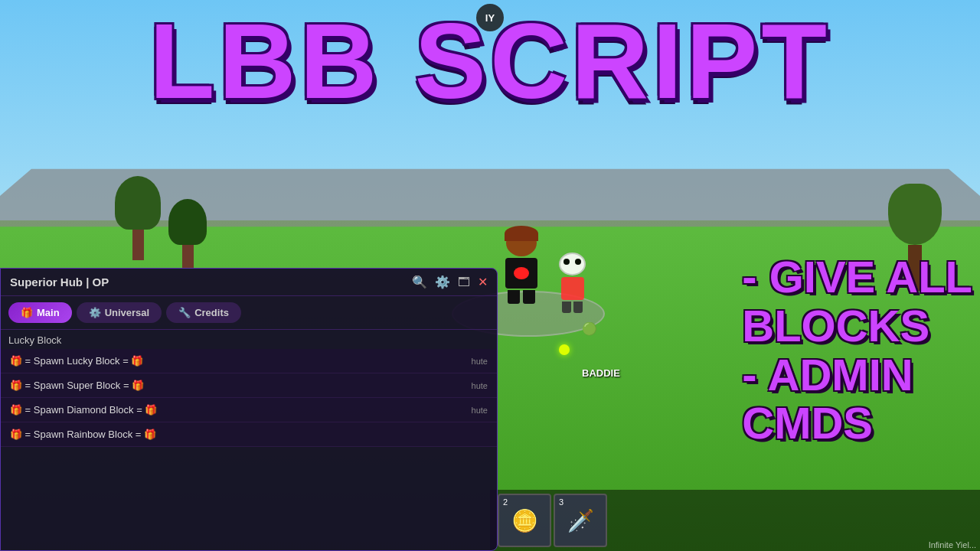 Image resolution: width=980 pixels, height=551 pixels. What do you see at coordinates (482, 282) in the screenshot?
I see `close-icon: ✕` at bounding box center [482, 282].